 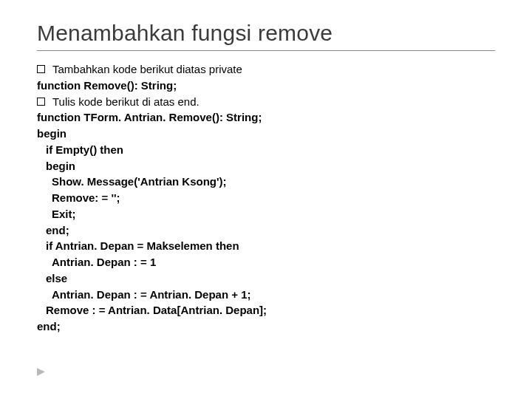 What do you see at coordinates (266, 310) in the screenshot?
I see `code-line: Remove : = Antrian. Data[Antrian. Depan]…` at bounding box center [266, 310].